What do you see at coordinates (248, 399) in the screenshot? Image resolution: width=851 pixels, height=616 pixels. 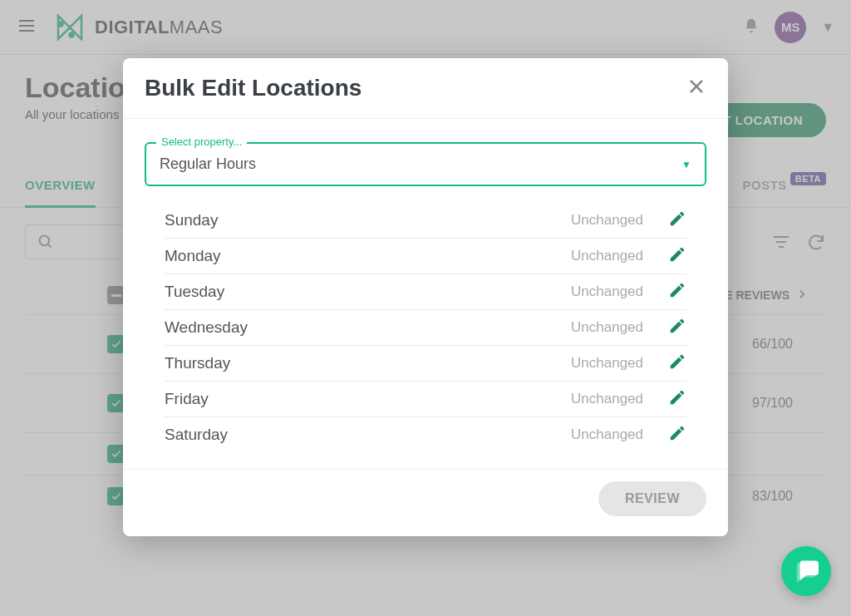 I see `day-name: Friday` at bounding box center [248, 399].